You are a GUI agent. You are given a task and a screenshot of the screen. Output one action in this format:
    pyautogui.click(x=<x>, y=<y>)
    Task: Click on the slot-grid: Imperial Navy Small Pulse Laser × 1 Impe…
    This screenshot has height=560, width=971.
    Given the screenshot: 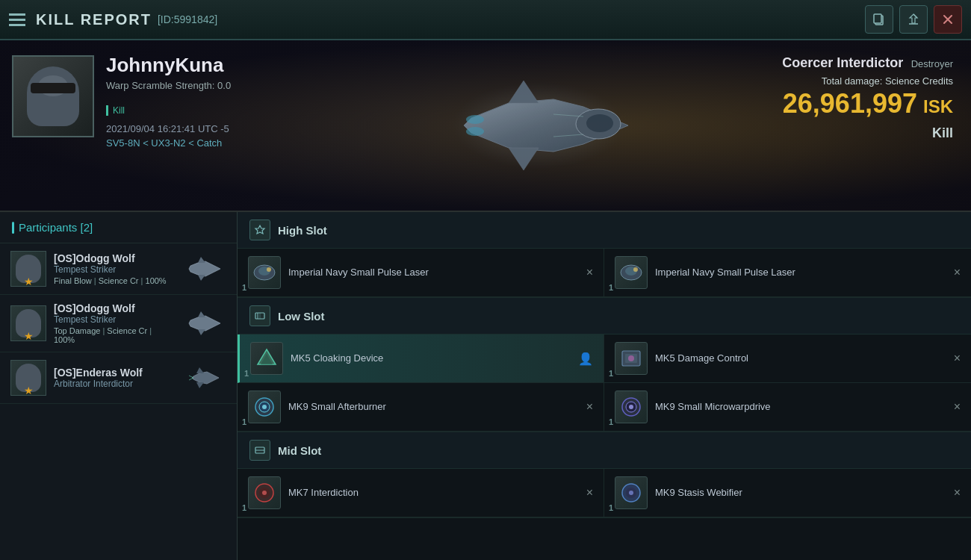 What is the action you would take?
    pyautogui.click(x=604, y=273)
    